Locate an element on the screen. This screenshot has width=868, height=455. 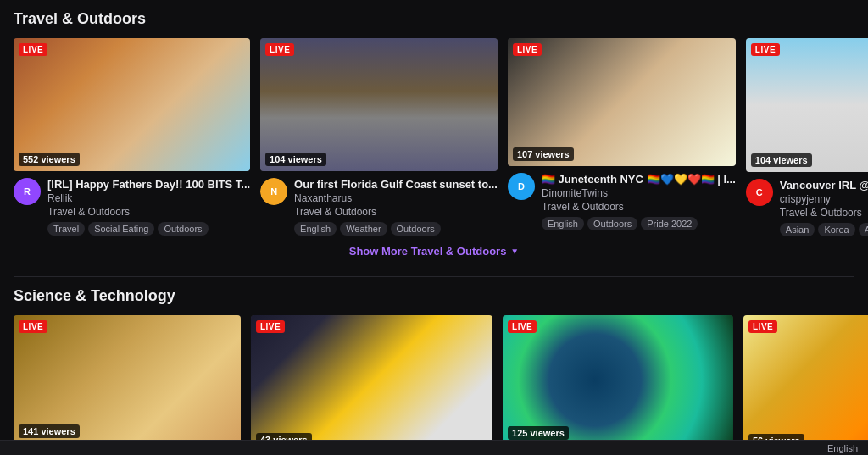
card-travel-outdoors-3: LIVE104 viewersCVancouver IRL @GeezGisel… is located at coordinates (807, 137).